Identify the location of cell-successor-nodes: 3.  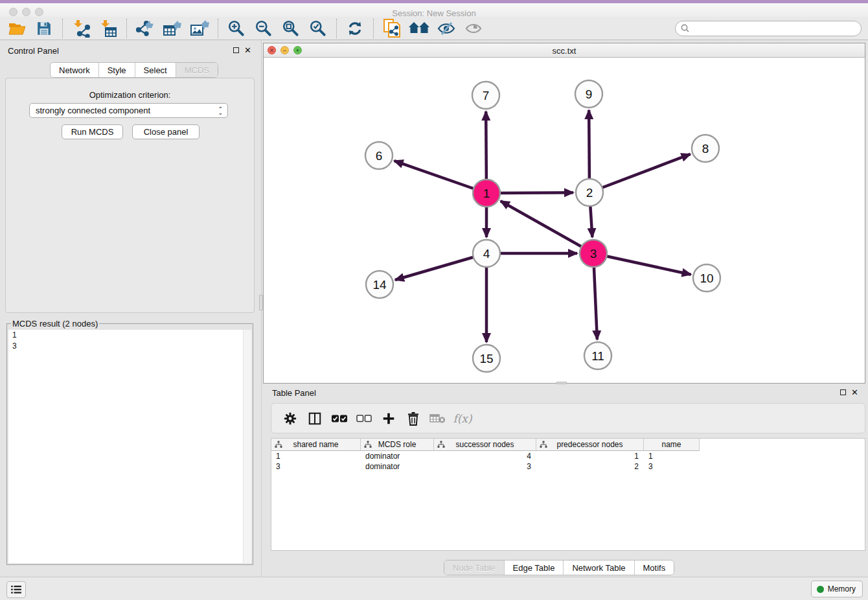
(485, 467).